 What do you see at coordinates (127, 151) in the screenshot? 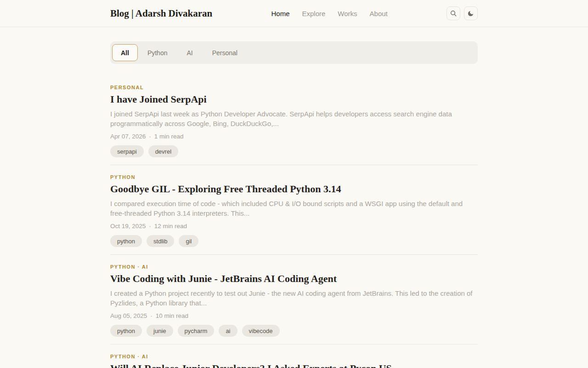
I see `tag-pill: serpapi` at bounding box center [127, 151].